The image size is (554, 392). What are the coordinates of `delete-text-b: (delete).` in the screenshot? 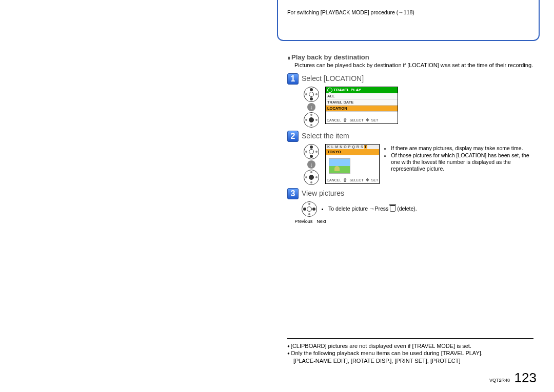 It's located at (406, 209).